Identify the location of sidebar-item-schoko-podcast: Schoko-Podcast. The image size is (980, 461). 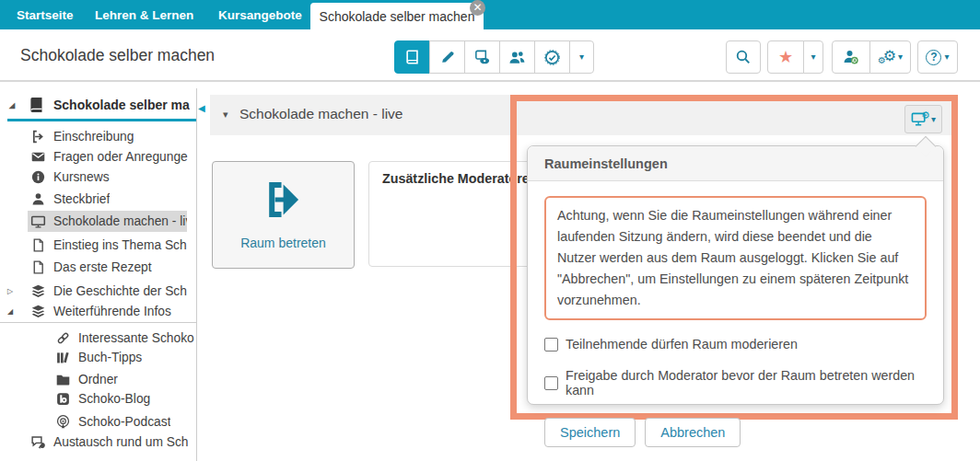
(98, 421).